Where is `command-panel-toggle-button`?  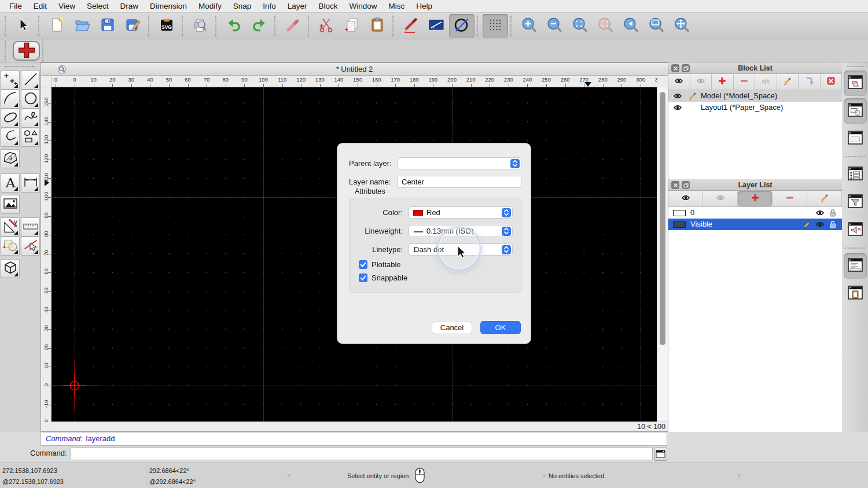 command-panel-toggle-button is located at coordinates (661, 454).